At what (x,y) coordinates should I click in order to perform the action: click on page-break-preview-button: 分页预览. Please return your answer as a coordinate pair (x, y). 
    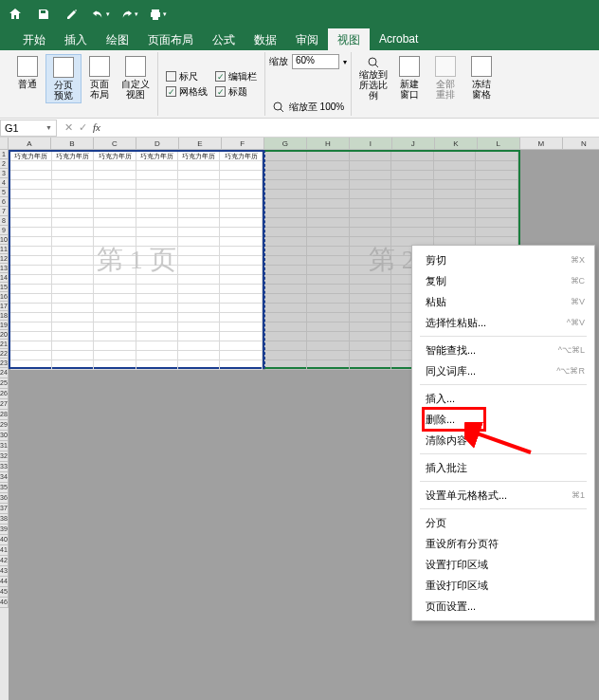
    Looking at the image, I should click on (64, 79).